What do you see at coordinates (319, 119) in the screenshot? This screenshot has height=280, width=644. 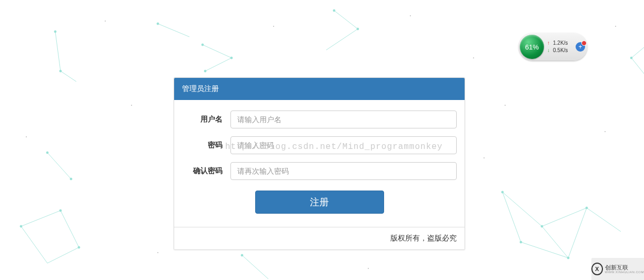 I see `form-row-username: 用户名` at bounding box center [319, 119].